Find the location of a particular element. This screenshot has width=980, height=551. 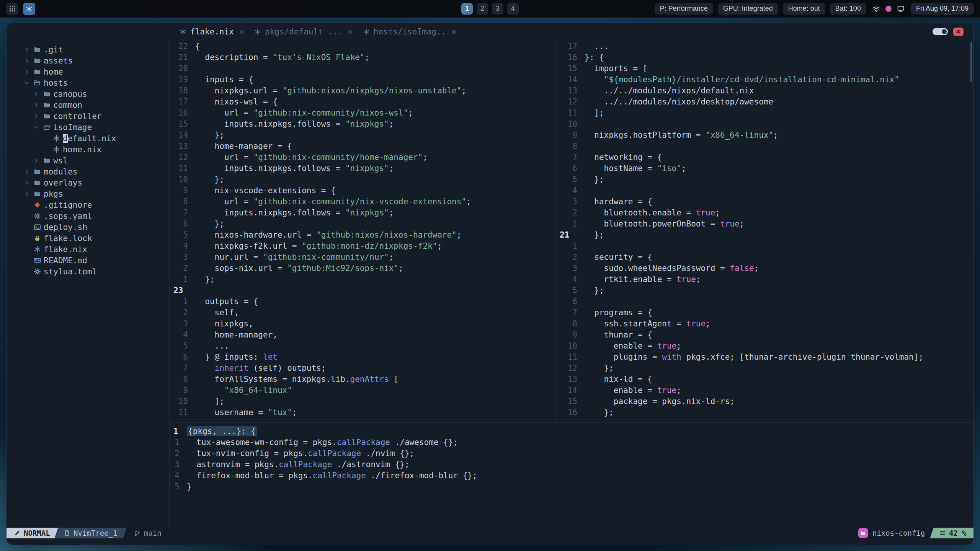

tree-item-label: flake.nix is located at coordinates (65, 249).